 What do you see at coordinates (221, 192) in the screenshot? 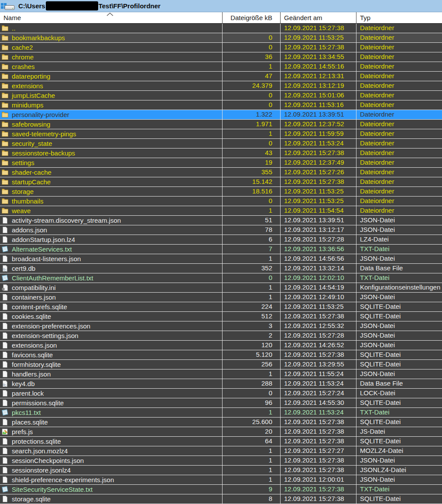
I see `file-row: storage 18.516 12.09.2021 11:53:25 Datei…` at bounding box center [221, 192].